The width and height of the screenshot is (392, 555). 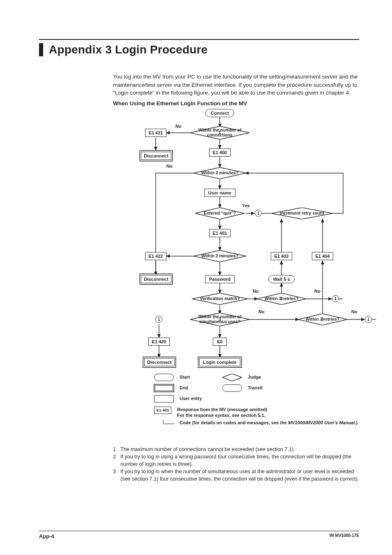 I want to click on node-e1-400: E1 400, so click(x=220, y=153).